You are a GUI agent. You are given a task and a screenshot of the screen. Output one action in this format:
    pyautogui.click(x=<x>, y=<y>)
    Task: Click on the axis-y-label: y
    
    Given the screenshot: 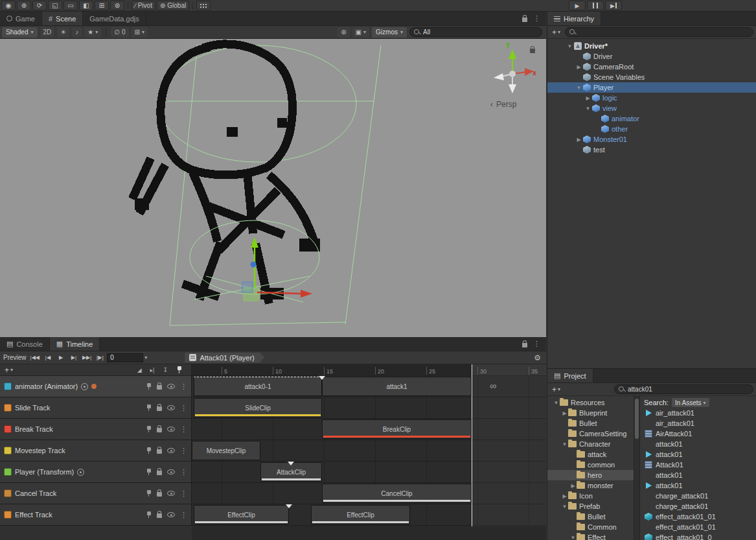 What is the action you would take?
    pyautogui.click(x=508, y=44)
    